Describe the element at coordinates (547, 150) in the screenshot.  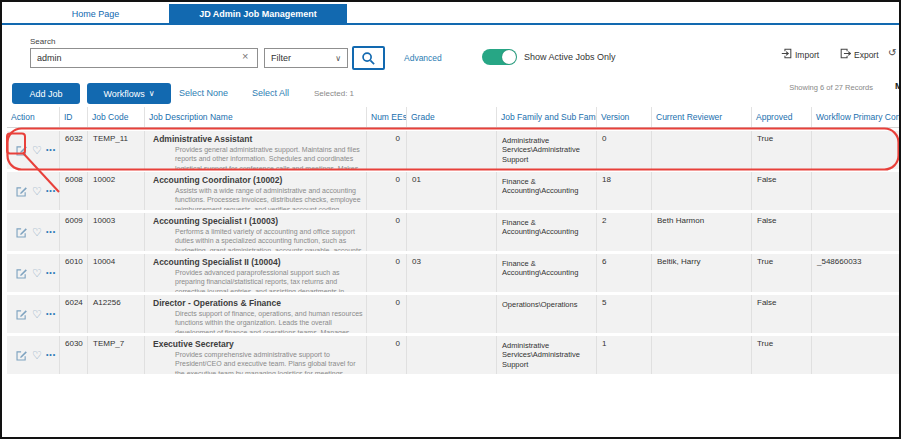
I see `row-job-family-cell: Administrative Services\Administrative S…` at that location.